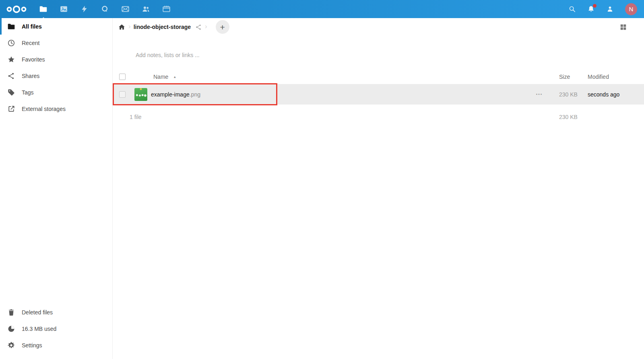 The width and height of the screenshot is (644, 359). Describe the element at coordinates (56, 92) in the screenshot. I see `sidebar-item-tags: Tags` at that location.